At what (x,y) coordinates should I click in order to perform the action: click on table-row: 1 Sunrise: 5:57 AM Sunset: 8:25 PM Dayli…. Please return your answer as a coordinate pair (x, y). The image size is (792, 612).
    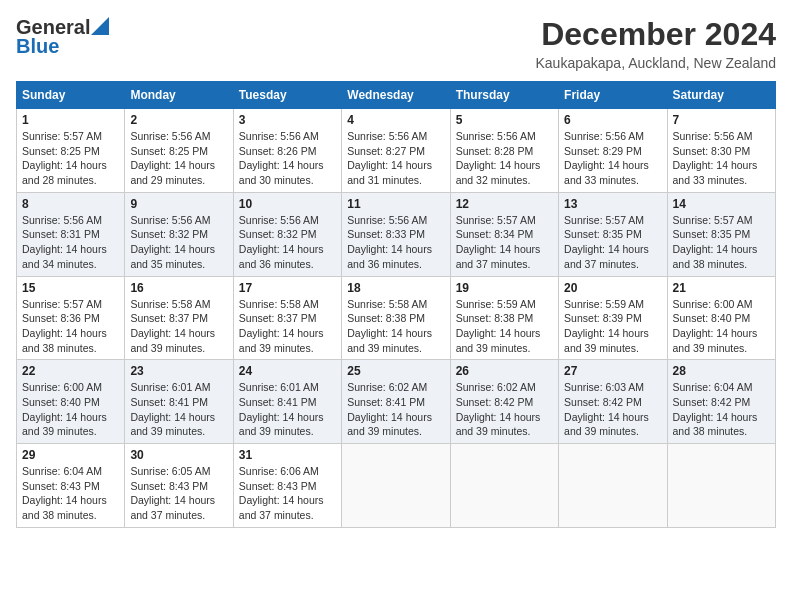
    Looking at the image, I should click on (71, 151).